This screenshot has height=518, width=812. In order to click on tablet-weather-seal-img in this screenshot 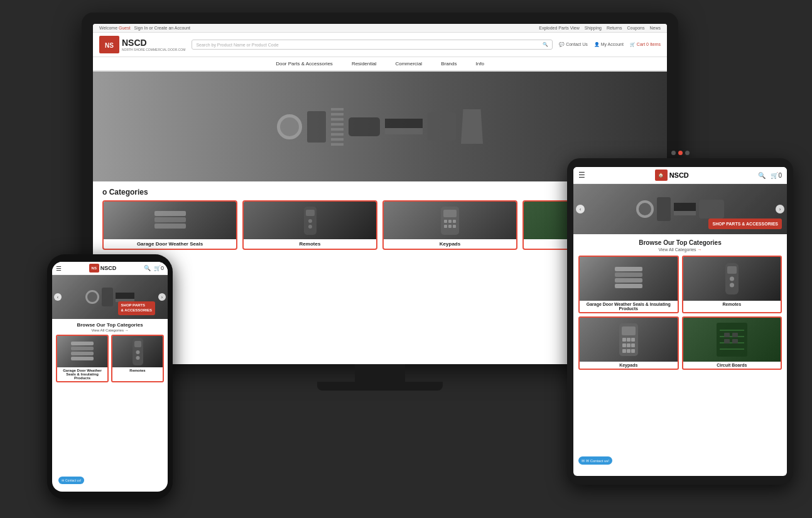, I will do `click(629, 279)`.